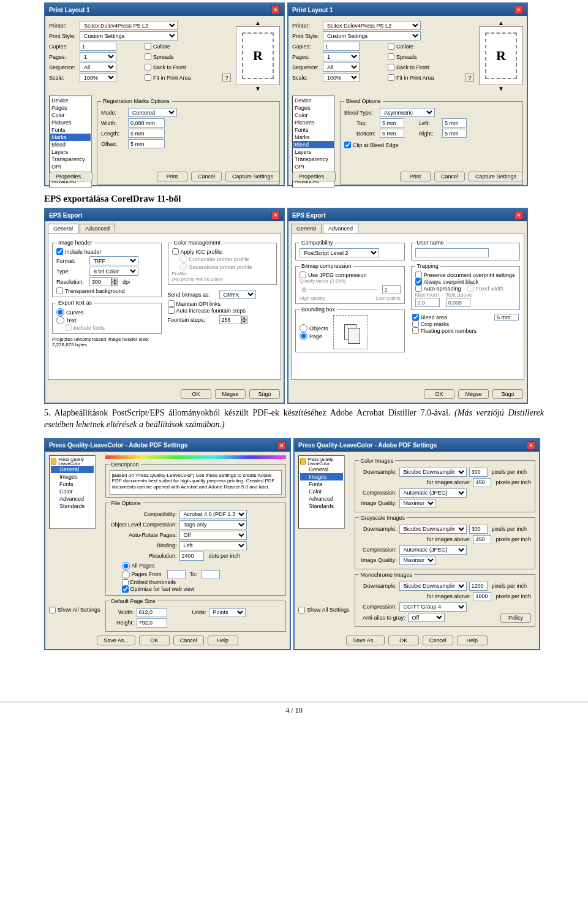  I want to click on curves-radio, so click(60, 313).